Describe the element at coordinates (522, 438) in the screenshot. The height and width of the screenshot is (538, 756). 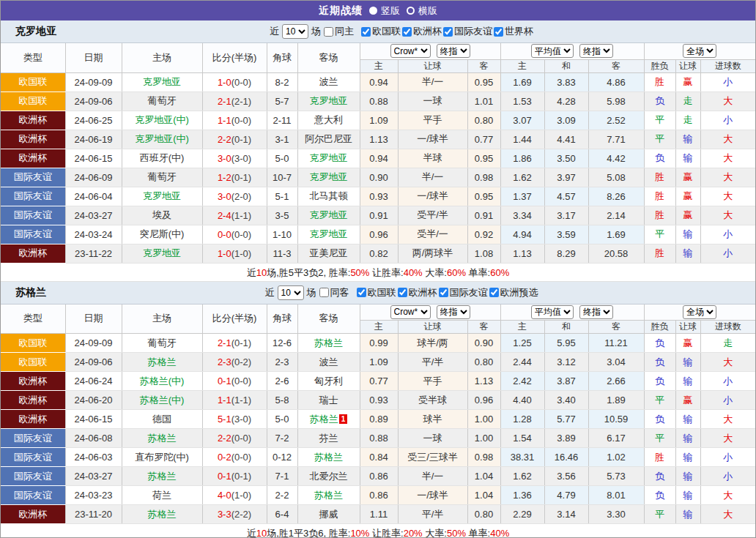
I see `average-odds-cell: 1.54` at that location.